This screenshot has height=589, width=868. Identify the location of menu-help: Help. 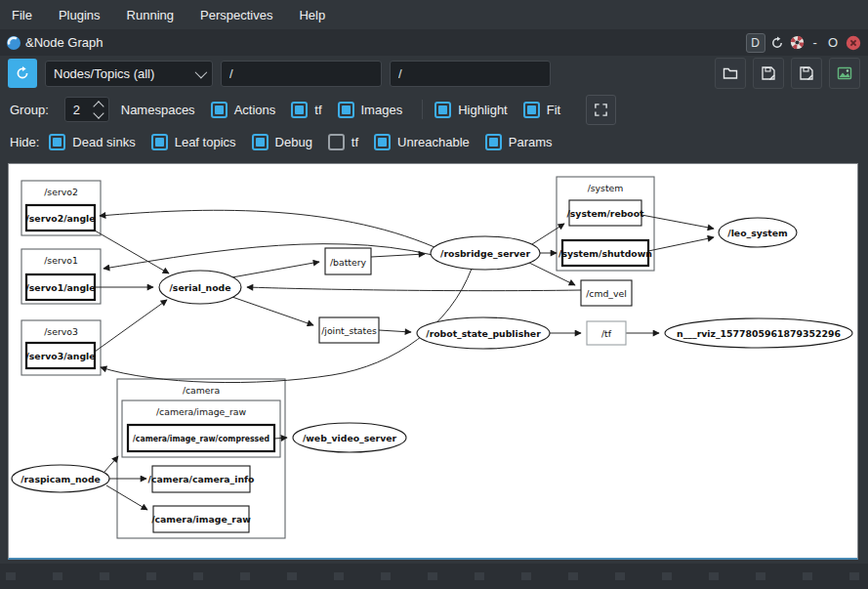
(312, 16).